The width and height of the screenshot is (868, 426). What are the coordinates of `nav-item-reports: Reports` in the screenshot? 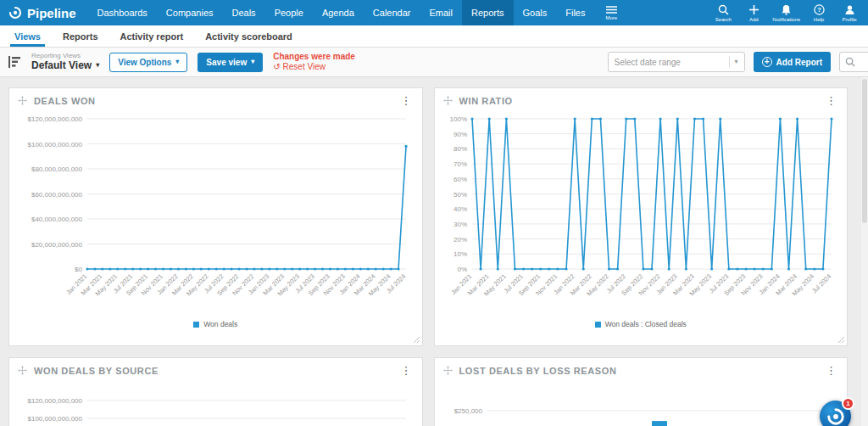 It's located at (488, 13).